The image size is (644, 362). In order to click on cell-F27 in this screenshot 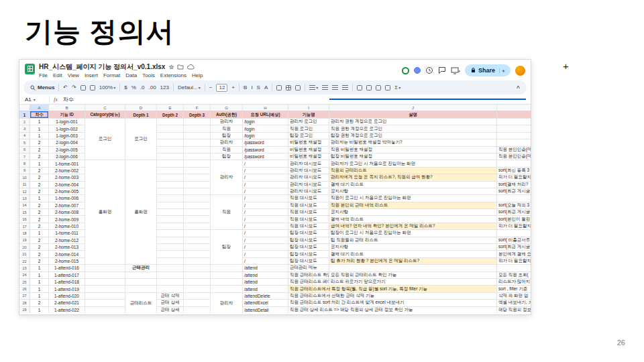, I will do `click(197, 296)`.